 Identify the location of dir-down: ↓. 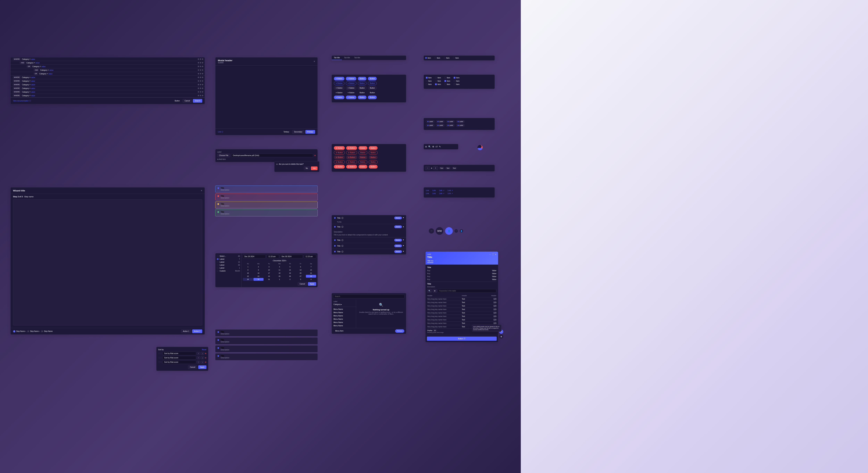
(203, 358).